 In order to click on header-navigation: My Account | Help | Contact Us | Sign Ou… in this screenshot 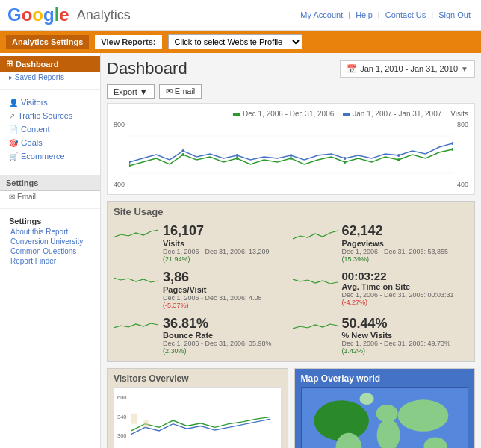, I will do `click(385, 15)`.